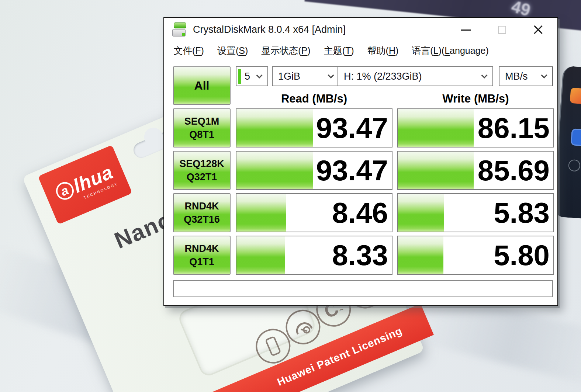 This screenshot has height=392, width=581. I want to click on menu-label-part: anguage), so click(469, 51).